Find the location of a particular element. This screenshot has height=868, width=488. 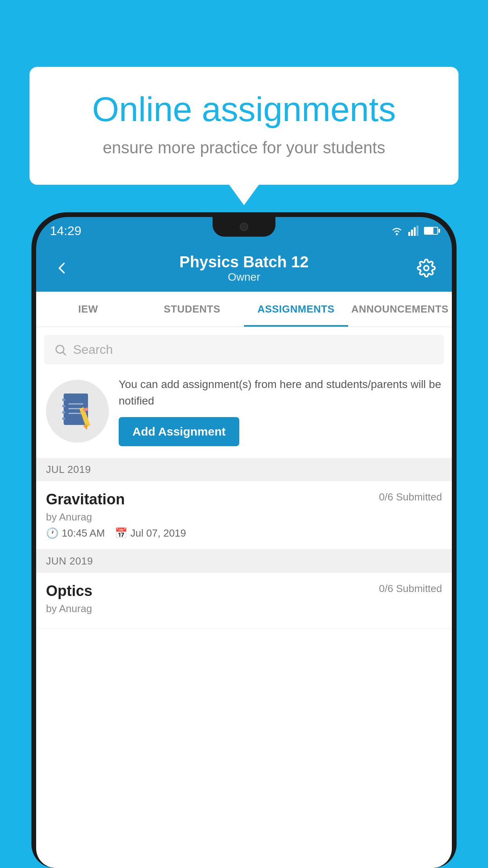

bubble-subtitle: ensure more practice for your students is located at coordinates (244, 148).